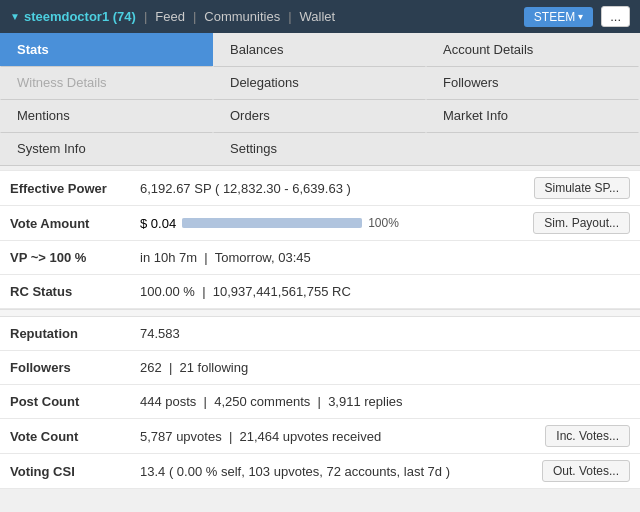 The height and width of the screenshot is (512, 640). I want to click on row-effective-power: Effective Power 6,192.67 SP ( 12,832.30 …, so click(320, 188).